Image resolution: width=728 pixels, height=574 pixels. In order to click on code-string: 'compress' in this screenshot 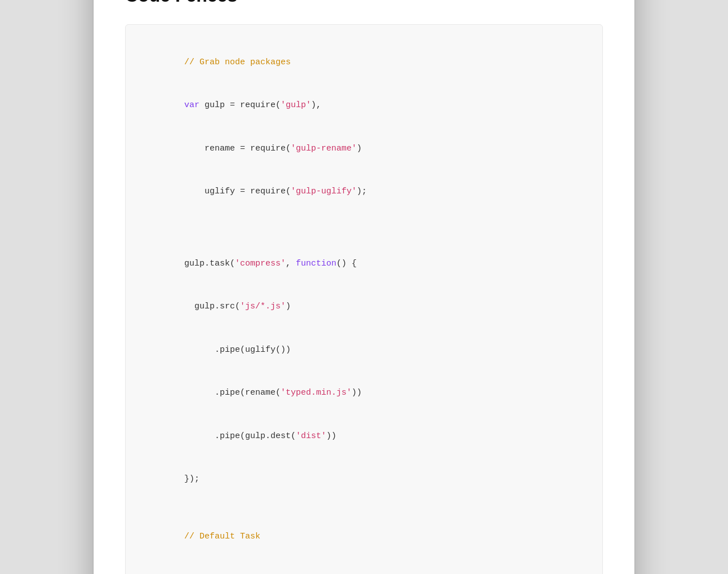, I will do `click(260, 264)`.